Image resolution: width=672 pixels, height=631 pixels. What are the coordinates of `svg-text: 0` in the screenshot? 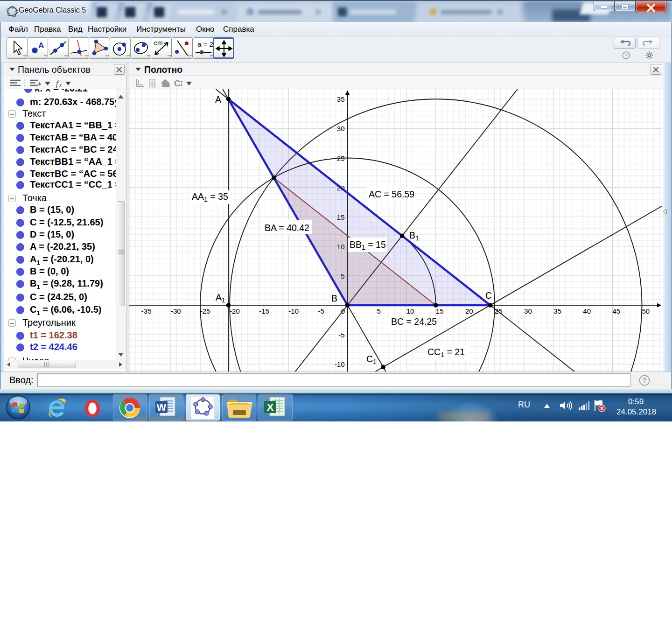 It's located at (343, 311).